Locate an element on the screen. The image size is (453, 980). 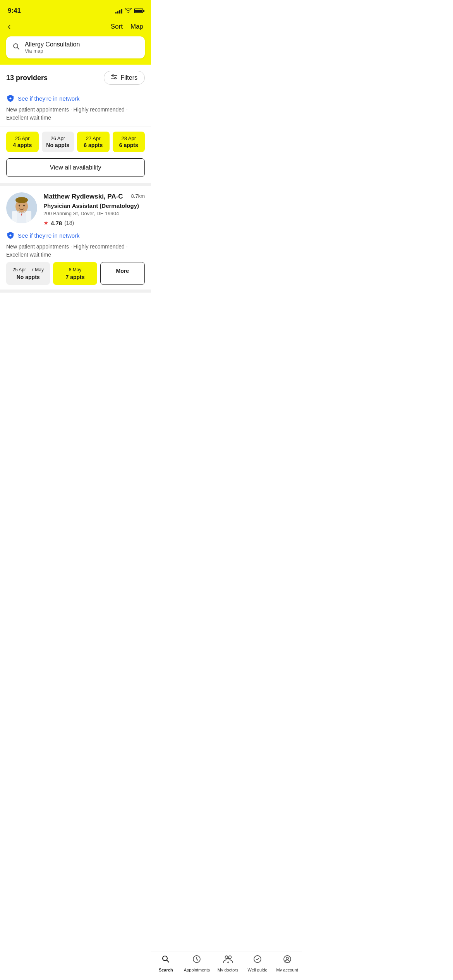
slot-date: 8 May is located at coordinates (75, 270).